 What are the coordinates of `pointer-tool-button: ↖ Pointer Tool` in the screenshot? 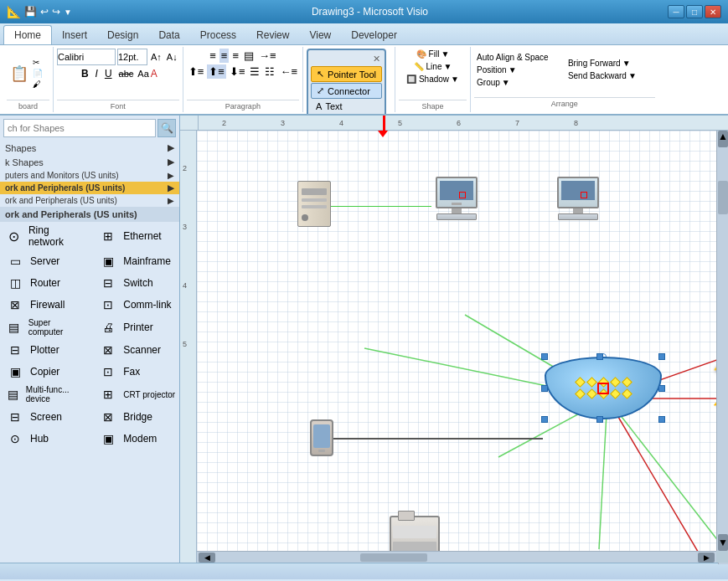 It's located at (347, 74).